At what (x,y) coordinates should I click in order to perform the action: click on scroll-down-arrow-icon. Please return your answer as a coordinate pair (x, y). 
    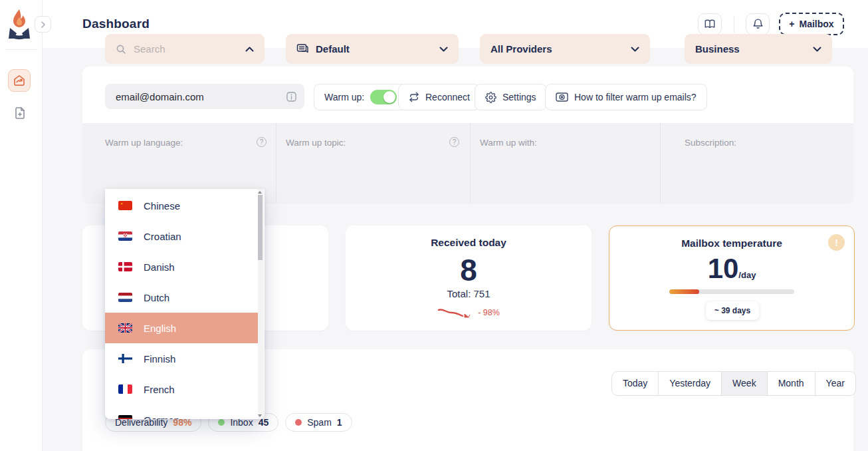
    Looking at the image, I should click on (260, 416).